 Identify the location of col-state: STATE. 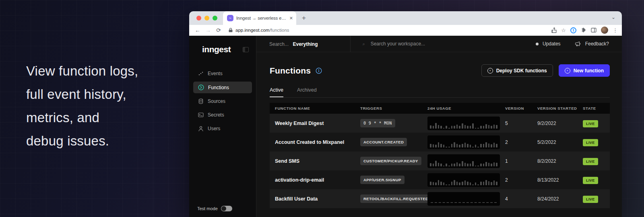
(595, 108).